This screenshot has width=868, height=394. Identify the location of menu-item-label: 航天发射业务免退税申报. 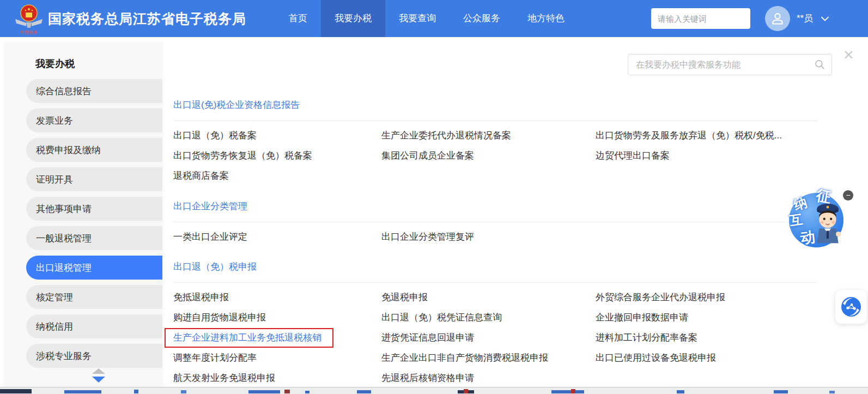
(224, 378).